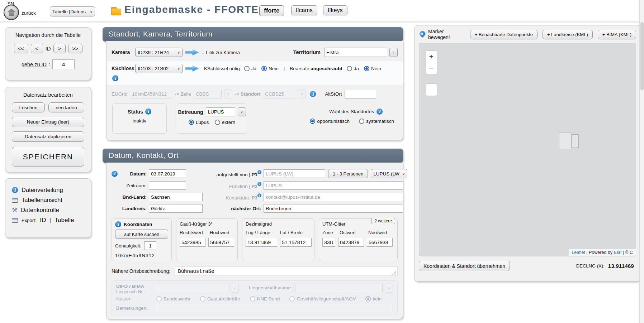 The height and width of the screenshot is (323, 644). Describe the element at coordinates (351, 242) in the screenshot. I see `ostwert-input` at that location.